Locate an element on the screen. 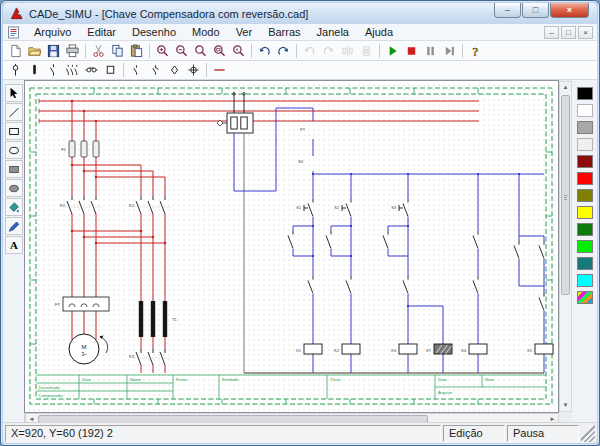 This screenshot has height=446, width=600. label-coil-4: KT is located at coordinates (429, 351).